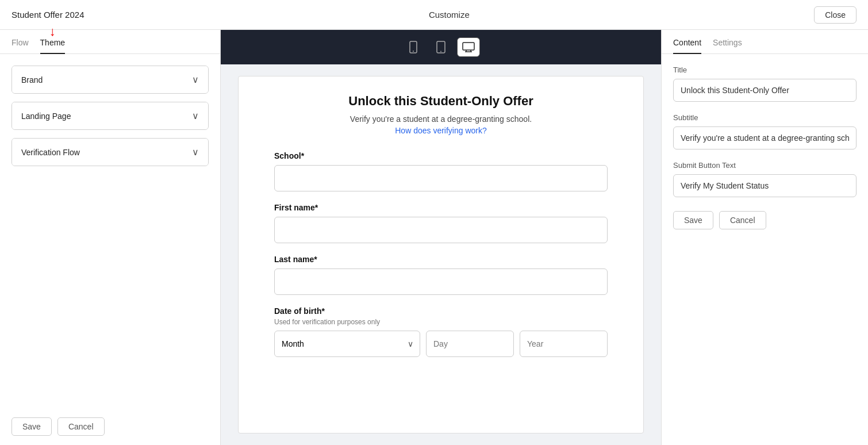 The image size is (868, 445). I want to click on dob-sublabel: Used for verification purposes only, so click(441, 322).